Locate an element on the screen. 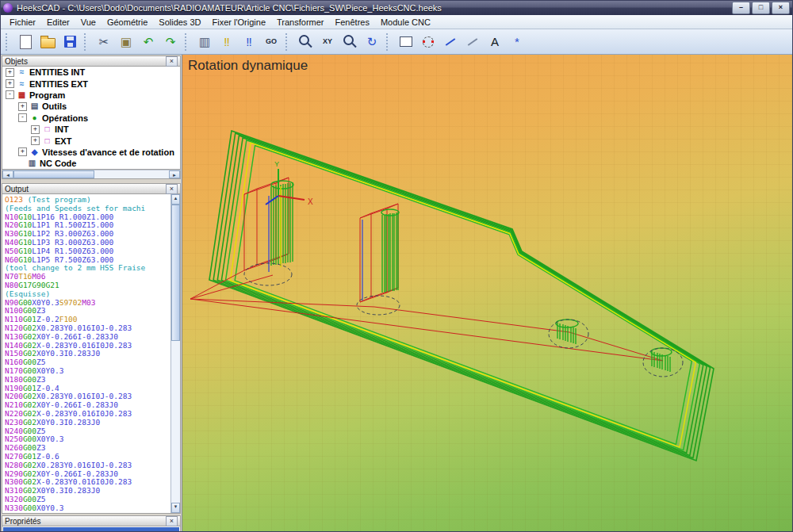 This screenshot has height=532, width=793. program-icon: ▦ is located at coordinates (22, 95).